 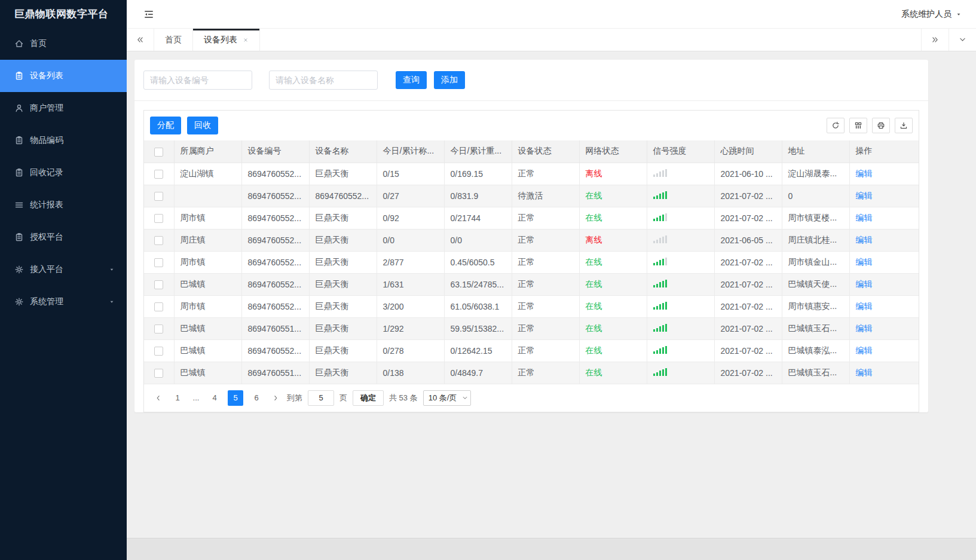 I want to click on sidebar-item-system-management: 系统管理, so click(x=63, y=302).